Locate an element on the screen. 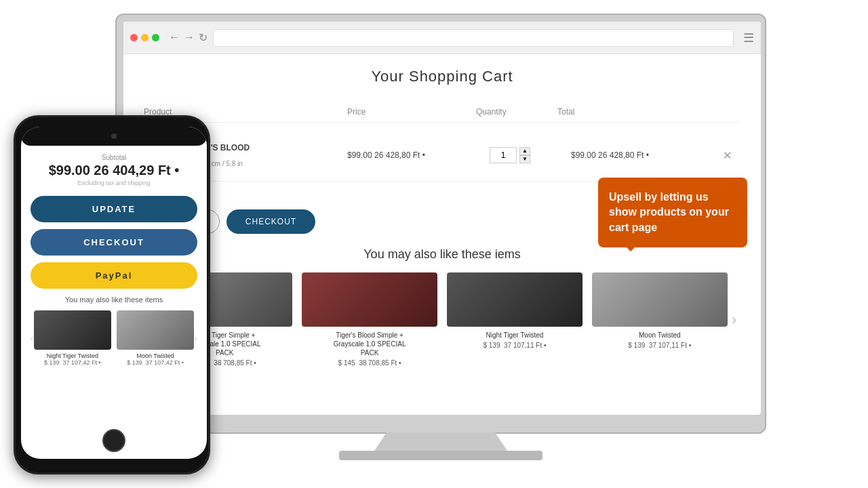 The image size is (868, 488). minimize-icon is located at coordinates (145, 38).